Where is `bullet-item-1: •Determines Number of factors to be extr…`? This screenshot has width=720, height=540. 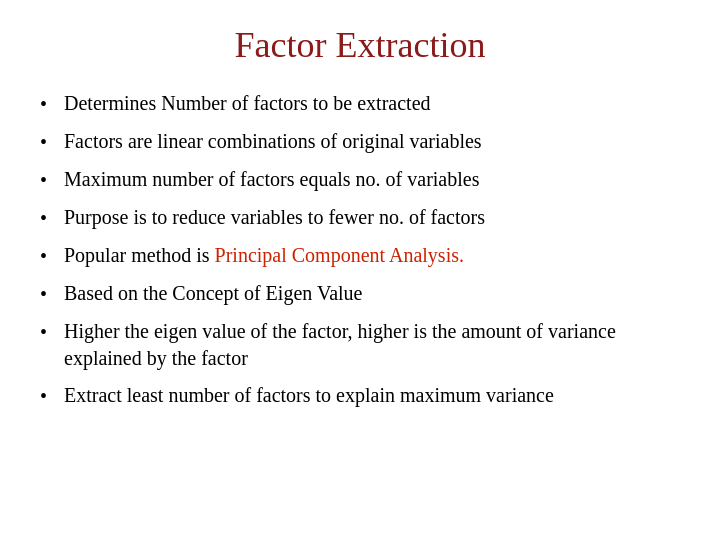 bullet-item-1: •Determines Number of factors to be extr… is located at coordinates (360, 104).